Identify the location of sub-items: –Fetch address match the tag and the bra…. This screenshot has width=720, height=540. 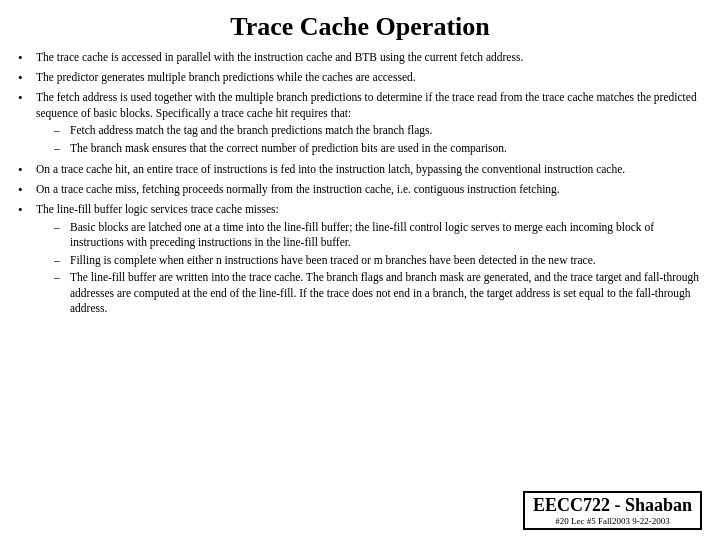
(378, 140).